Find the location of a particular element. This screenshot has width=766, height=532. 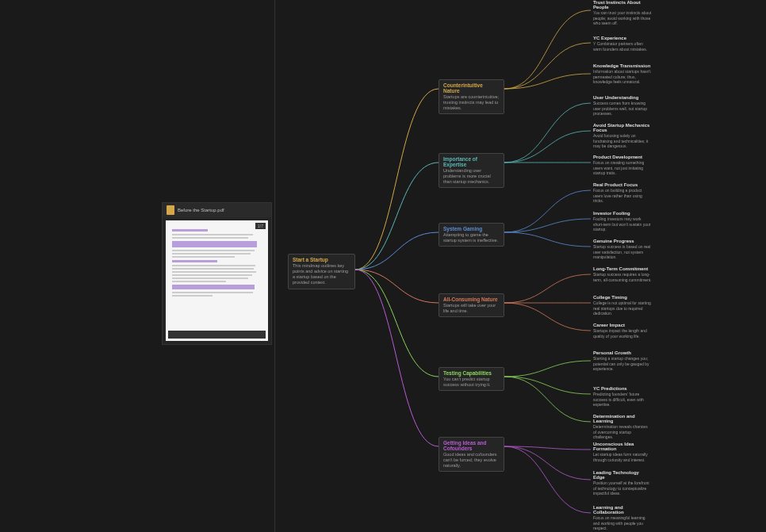

pdf-toolbar is located at coordinates (217, 335).